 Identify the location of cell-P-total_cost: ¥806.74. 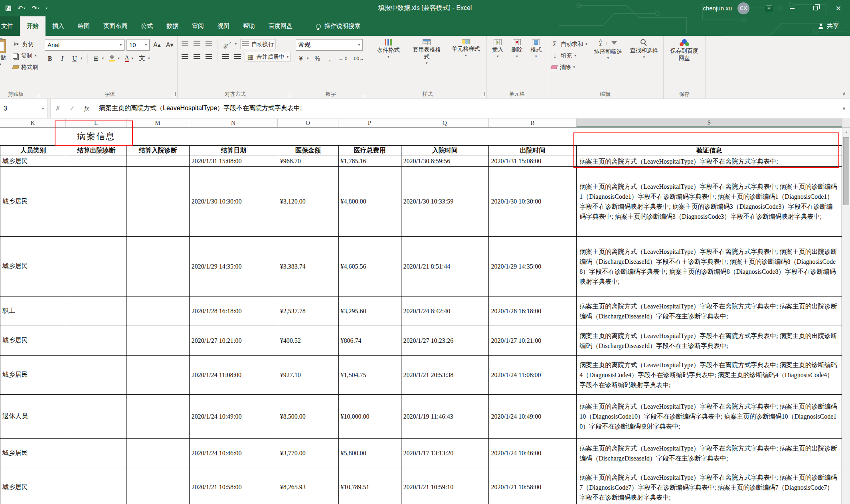
(370, 341).